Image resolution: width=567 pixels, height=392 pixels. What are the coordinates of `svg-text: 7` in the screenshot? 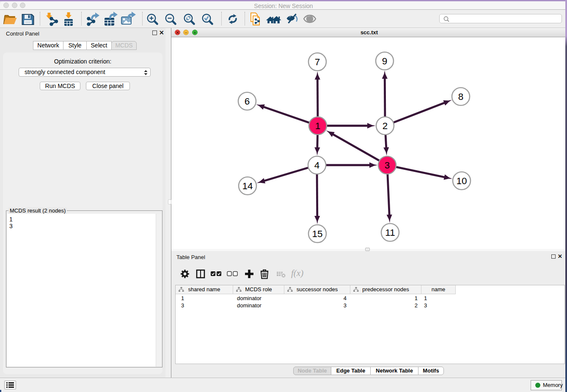 It's located at (317, 62).